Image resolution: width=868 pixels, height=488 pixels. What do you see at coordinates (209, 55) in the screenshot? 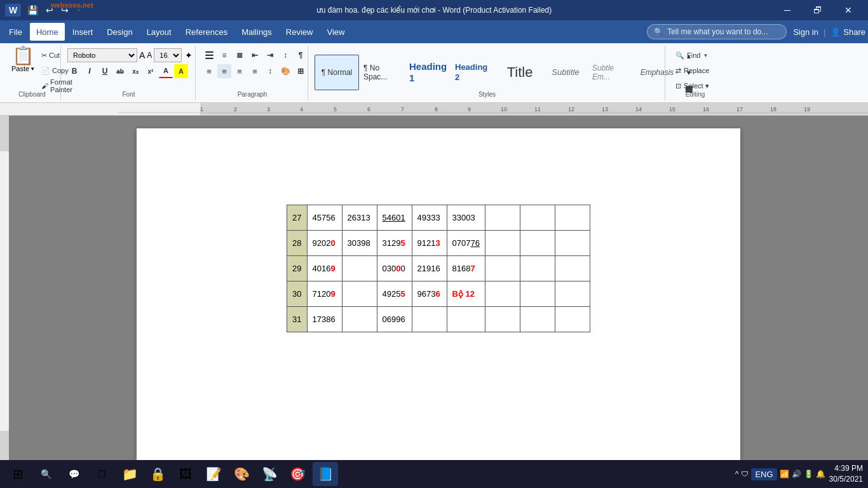
I see `bullets-button: ☰` at bounding box center [209, 55].